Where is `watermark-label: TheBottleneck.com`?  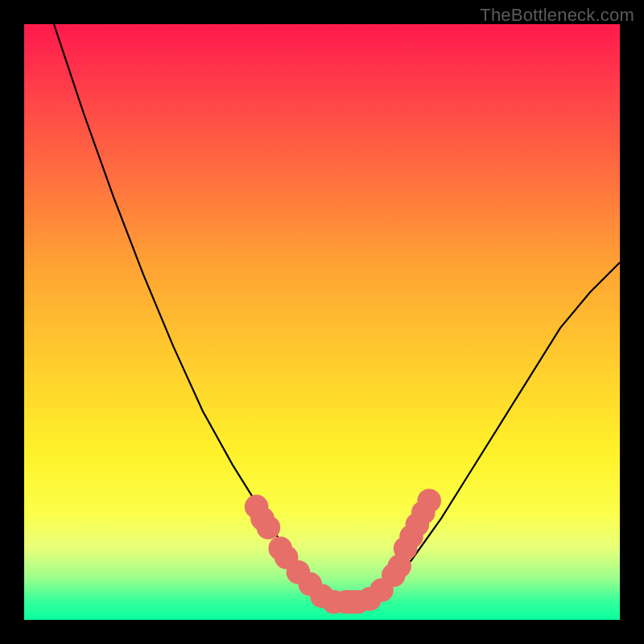
watermark-label: TheBottleneck.com is located at coordinates (557, 15).